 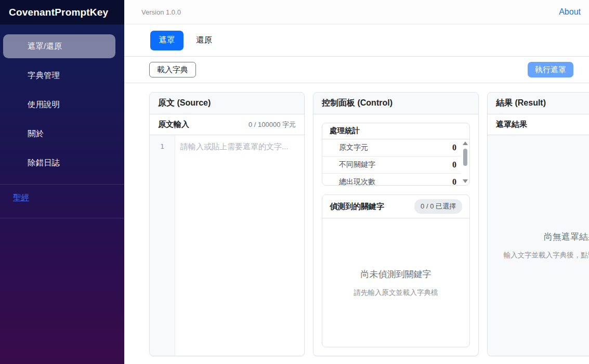 What do you see at coordinates (546, 255) in the screenshot?
I see `result-empty-hint: 輸入文字並載入字典後，點擊「執行遮罩」` at bounding box center [546, 255].